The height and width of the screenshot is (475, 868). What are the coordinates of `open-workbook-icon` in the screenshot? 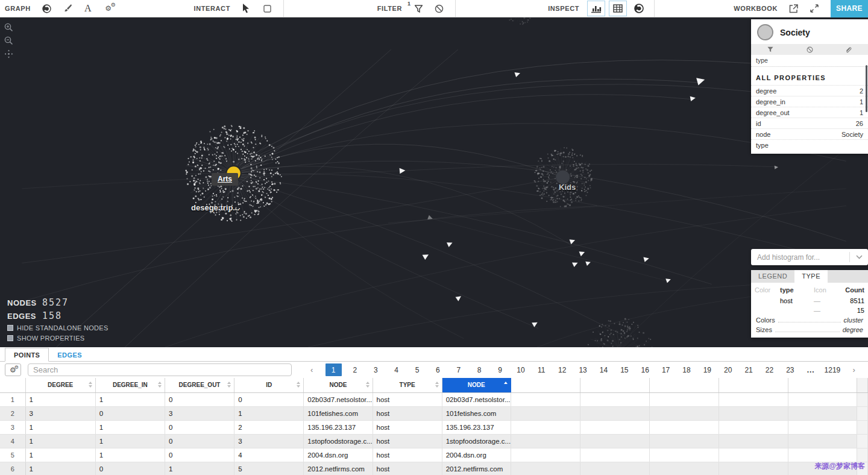 It's located at (794, 8).